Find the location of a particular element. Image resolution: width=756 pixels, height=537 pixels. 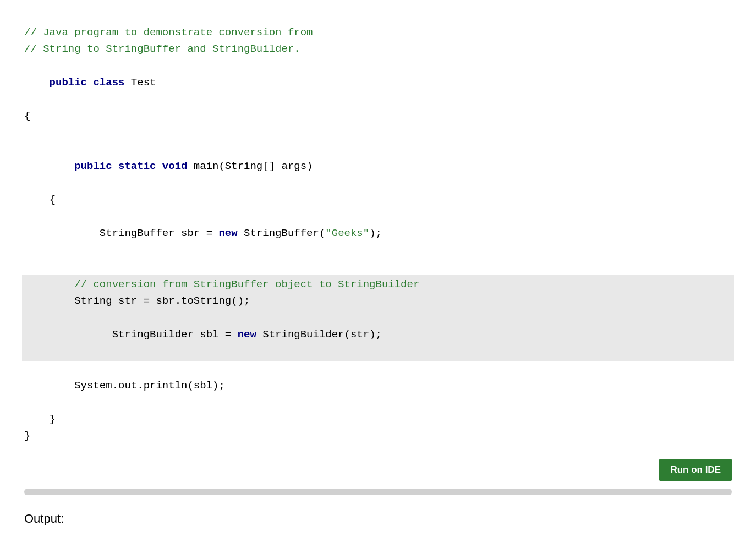

sb-declaration: StringBuffer sbr = is located at coordinates (134, 233).